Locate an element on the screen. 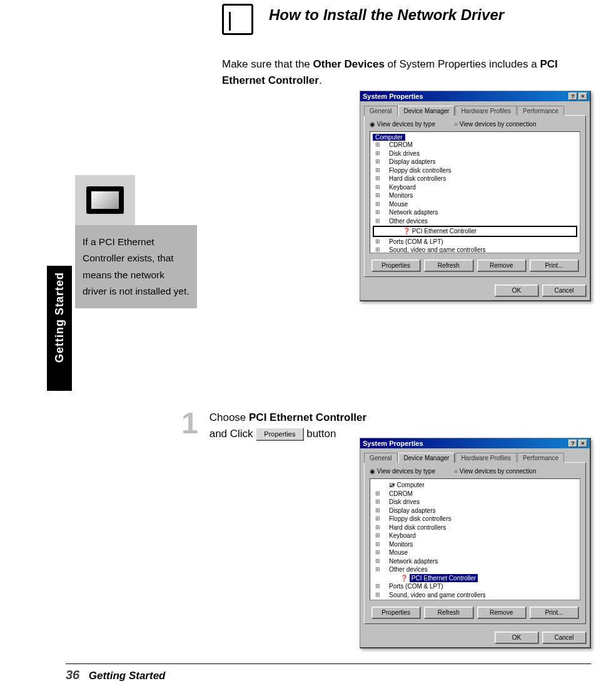 This screenshot has height=696, width=616. margin-note: If a PCI Ethernet Controller exists, tha… is located at coordinates (136, 241).